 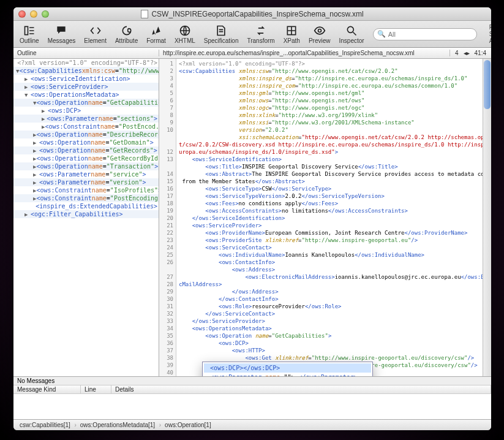 I want to click on titlebar: CSW_INSPIREGeoportalCapabilities_Inspire…, so click(x=252, y=14).